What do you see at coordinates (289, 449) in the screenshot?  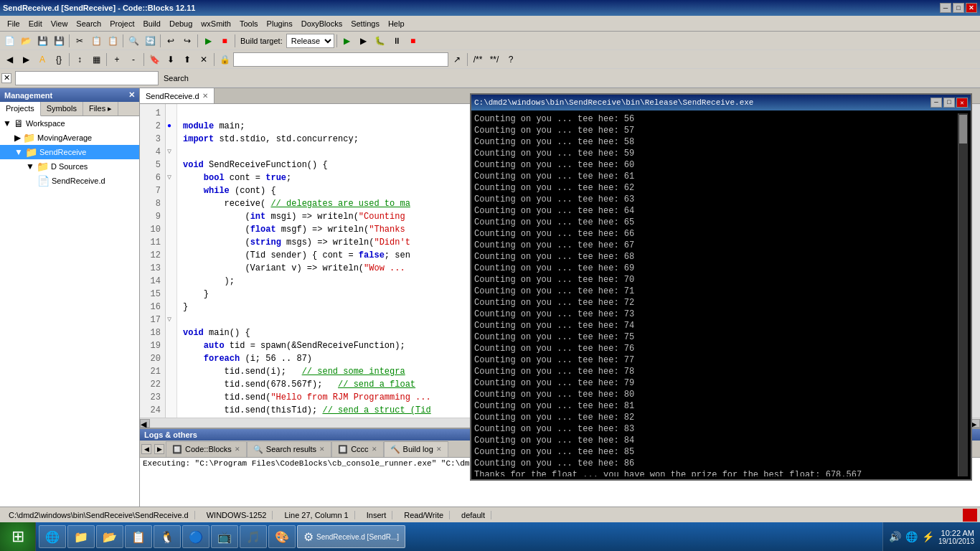 I see `logs-tab-search: 🔍 Search results ✕` at bounding box center [289, 449].